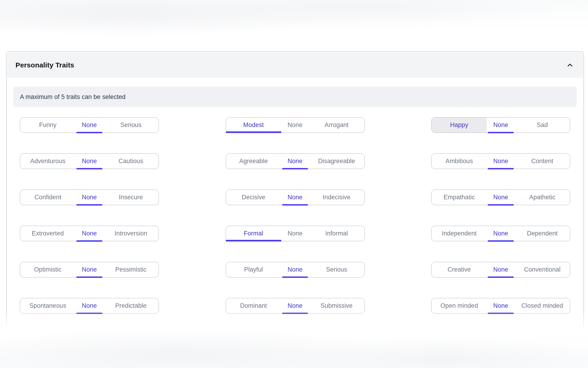  I want to click on trait-option-left: Happy, so click(459, 125).